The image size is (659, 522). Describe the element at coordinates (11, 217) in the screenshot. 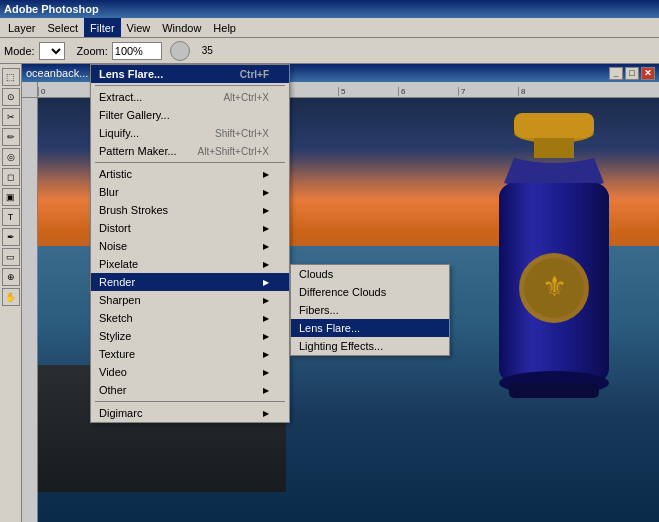

I see `tool-text: T` at that location.